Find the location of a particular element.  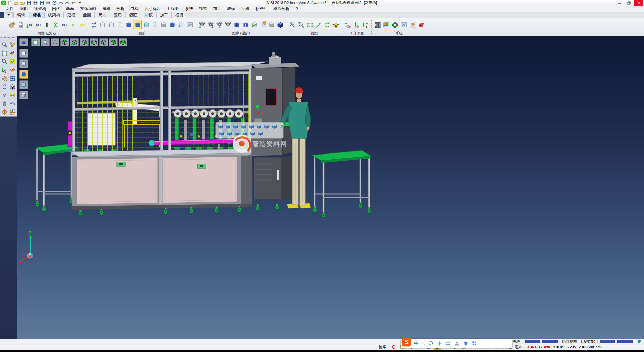

view-back-button is located at coordinates (113, 42).